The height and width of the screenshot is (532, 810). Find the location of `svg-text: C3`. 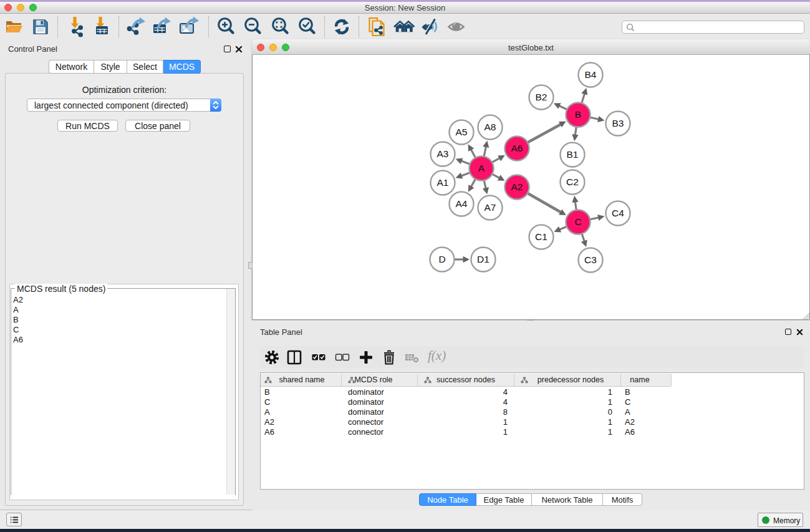

svg-text: C3 is located at coordinates (591, 259).